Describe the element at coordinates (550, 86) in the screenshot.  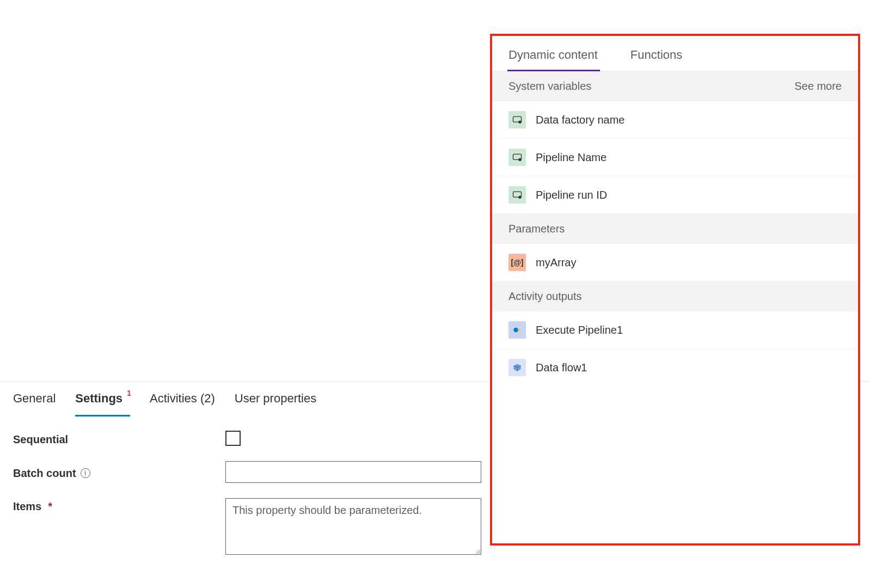
I see `section-title-system-variables: System variables` at that location.